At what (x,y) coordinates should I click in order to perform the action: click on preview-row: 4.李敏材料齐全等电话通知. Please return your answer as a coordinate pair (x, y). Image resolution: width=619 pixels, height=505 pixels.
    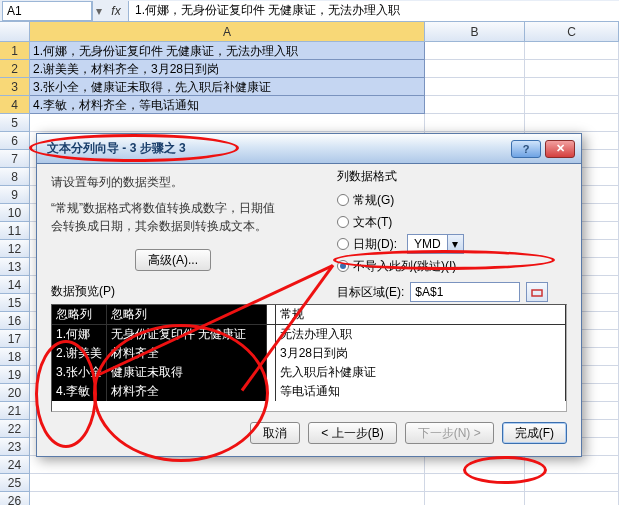
    Looking at the image, I should click on (309, 392).